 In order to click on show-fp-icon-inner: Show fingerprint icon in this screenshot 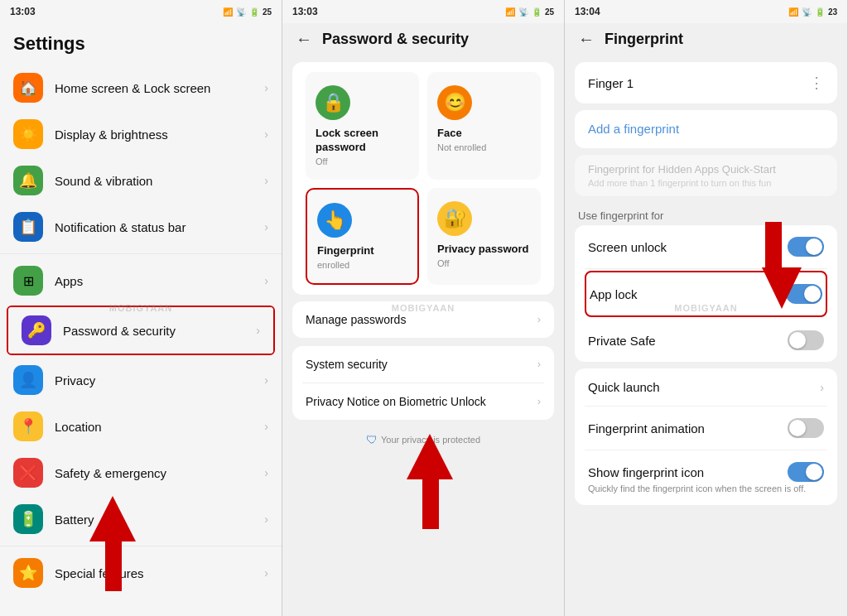, I will do `click(706, 472)`.